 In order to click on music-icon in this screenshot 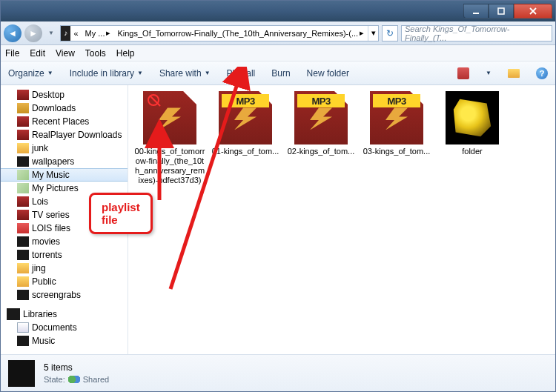, I will do `click(23, 341)`.